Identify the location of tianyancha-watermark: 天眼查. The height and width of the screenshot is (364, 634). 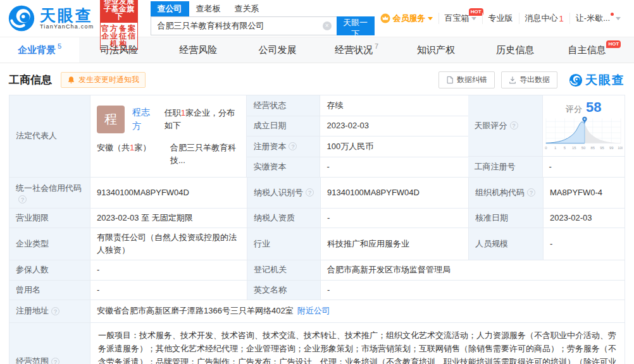
(597, 80).